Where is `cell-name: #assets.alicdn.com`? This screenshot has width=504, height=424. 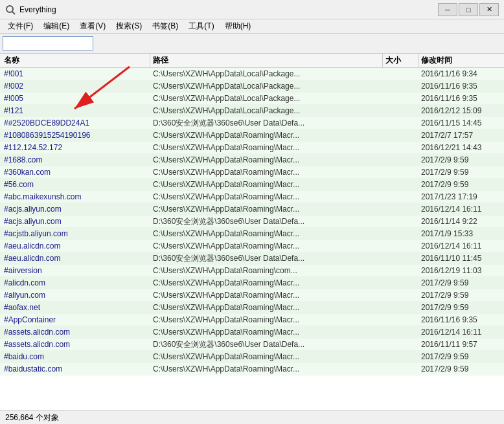
cell-name: #assets.alicdn.com is located at coordinates (76, 344).